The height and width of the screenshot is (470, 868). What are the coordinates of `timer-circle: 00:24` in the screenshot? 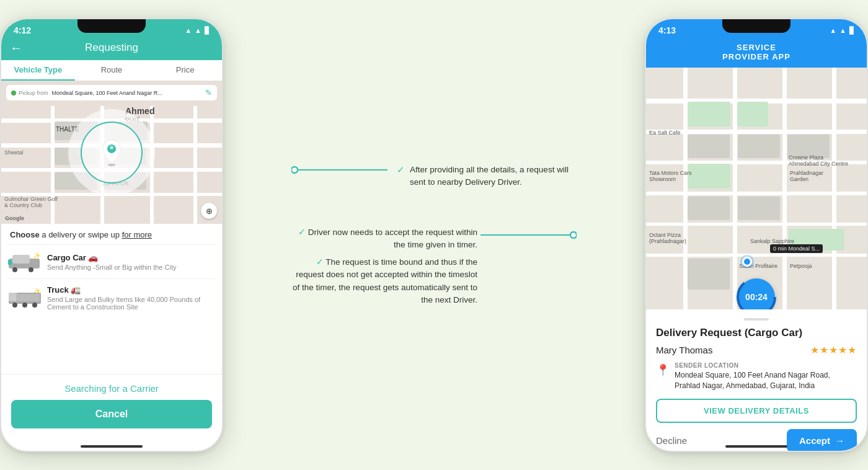 It's located at (756, 294).